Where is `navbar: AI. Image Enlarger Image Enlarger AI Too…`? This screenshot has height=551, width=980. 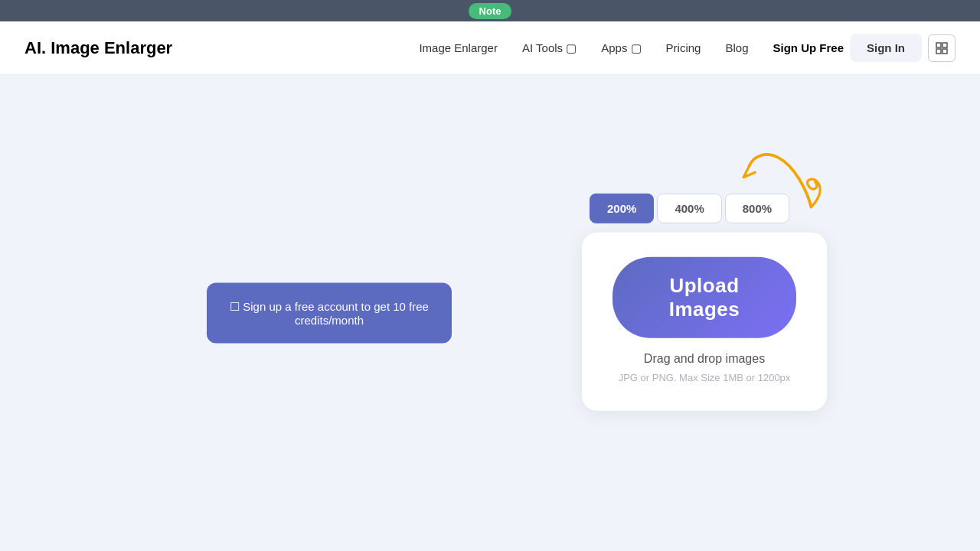
navbar: AI. Image Enlarger Image Enlarger AI Too… is located at coordinates (490, 48).